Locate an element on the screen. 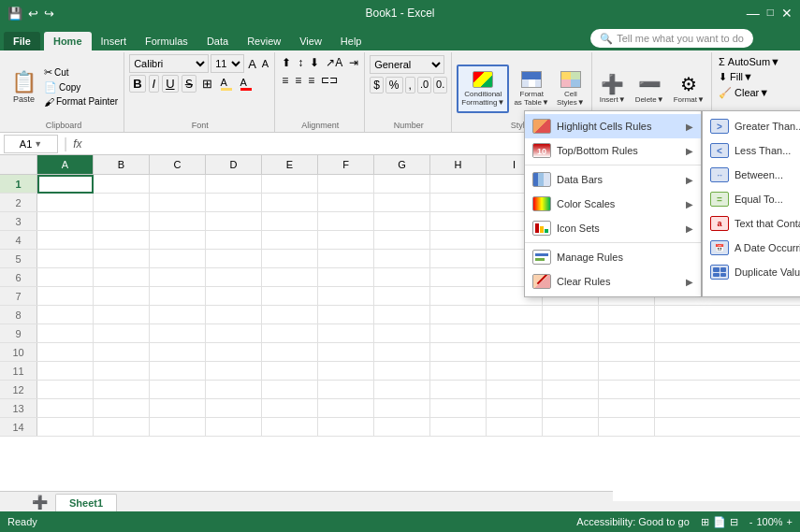 This screenshot has height=532, width=800. insert-button: ➕ Insert▼ is located at coordinates (613, 89).